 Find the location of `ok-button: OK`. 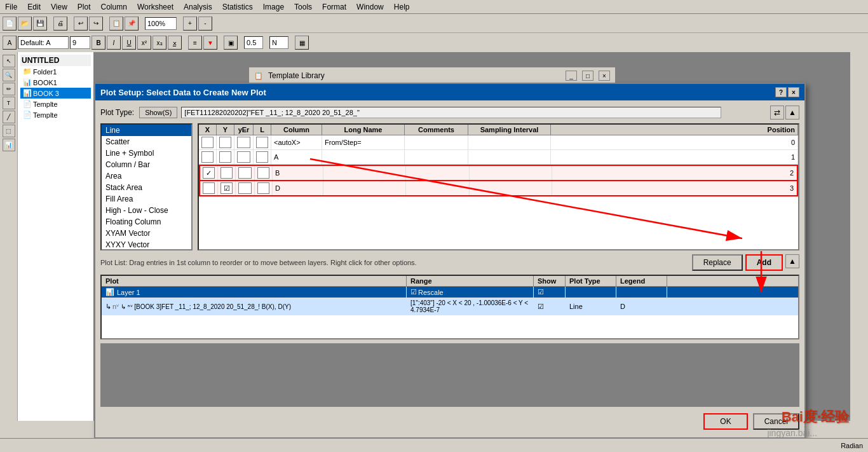

ok-button: OK is located at coordinates (726, 421).